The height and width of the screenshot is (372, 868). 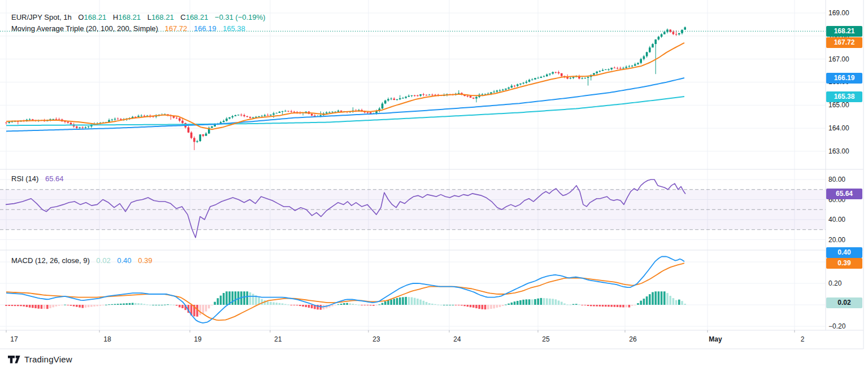 I want to click on axis-price-badge: 168.21, so click(x=844, y=32).